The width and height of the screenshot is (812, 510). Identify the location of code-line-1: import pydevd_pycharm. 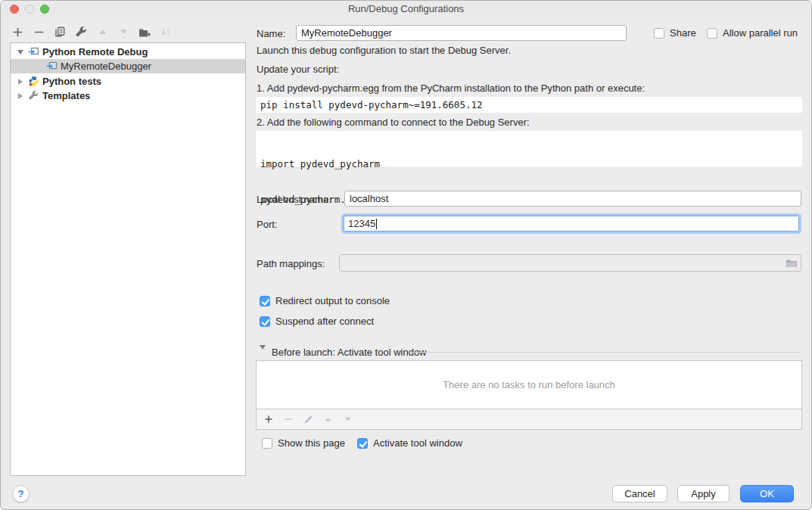
(531, 163).